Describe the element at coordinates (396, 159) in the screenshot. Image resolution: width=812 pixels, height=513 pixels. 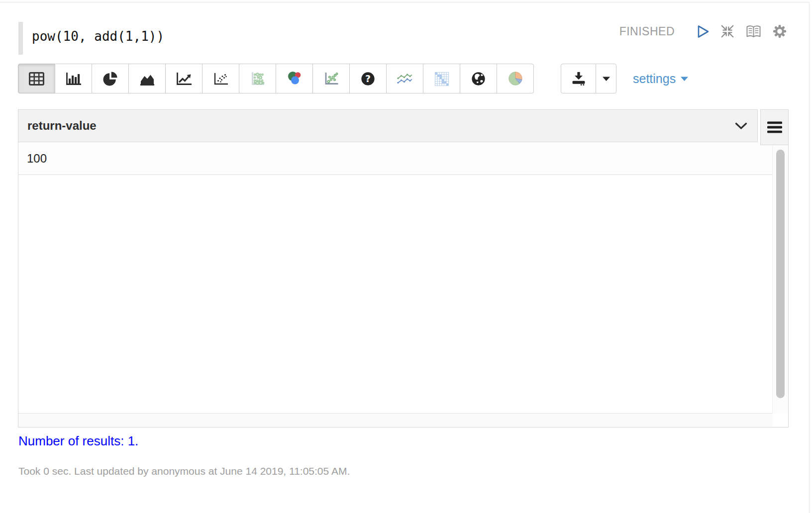
I see `table-row: 100` at that location.